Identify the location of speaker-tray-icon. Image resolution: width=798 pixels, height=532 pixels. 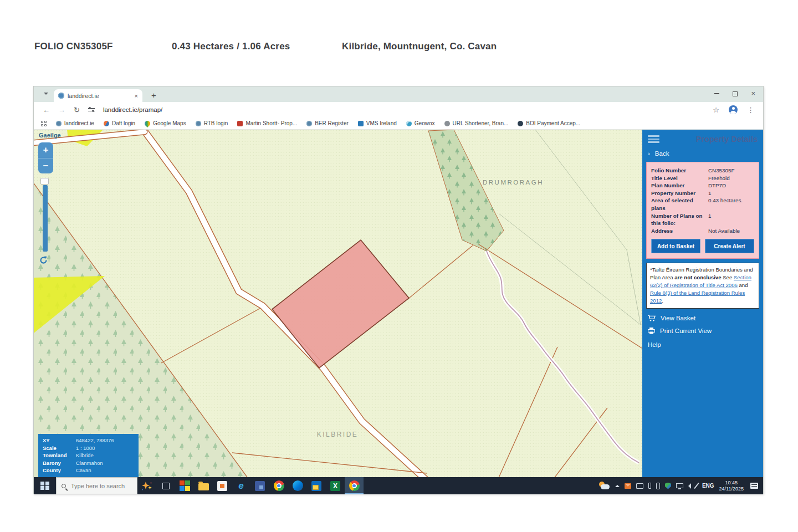
(689, 486).